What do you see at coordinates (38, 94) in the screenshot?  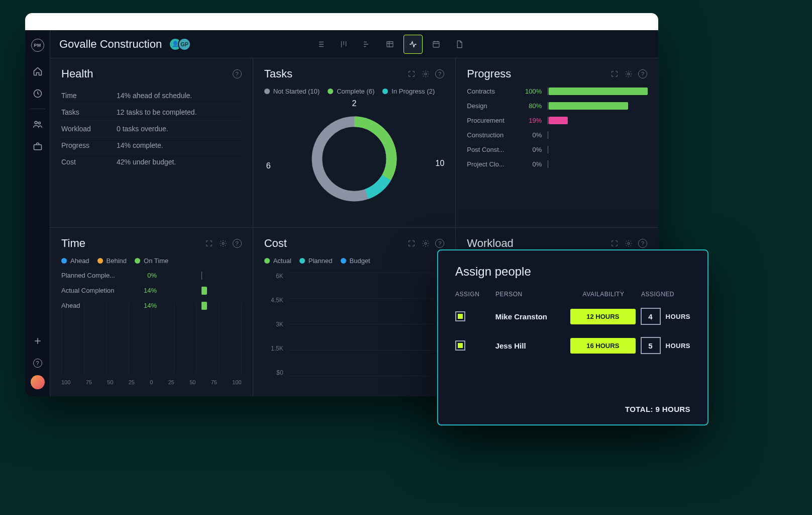 I see `nav-recent-icon` at bounding box center [38, 94].